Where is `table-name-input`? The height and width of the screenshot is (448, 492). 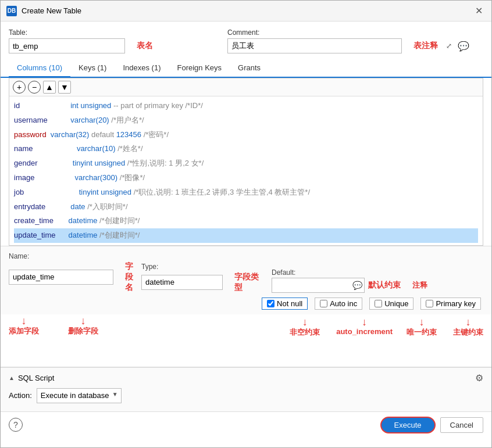
table-name-input is located at coordinates (67, 46).